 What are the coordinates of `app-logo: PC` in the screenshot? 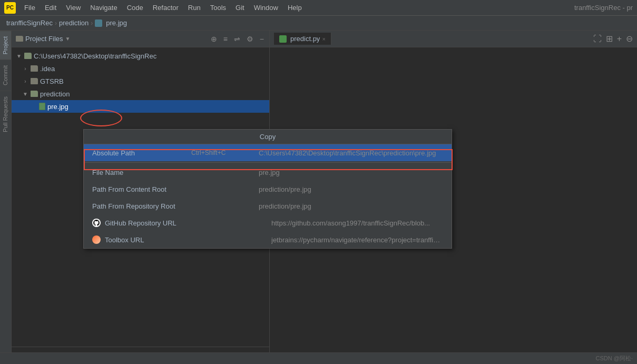 It's located at (10, 8).